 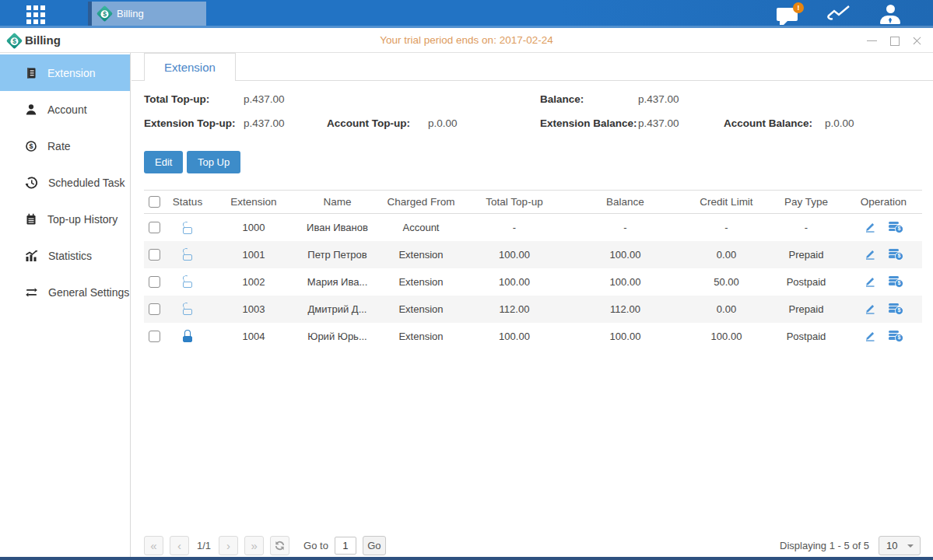 I want to click on goto-label: Go to, so click(x=316, y=546).